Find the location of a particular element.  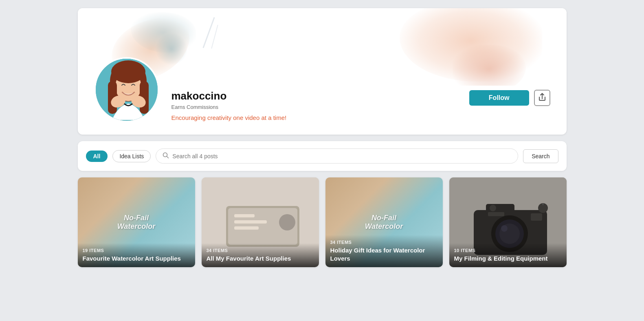

share-button is located at coordinates (542, 98).